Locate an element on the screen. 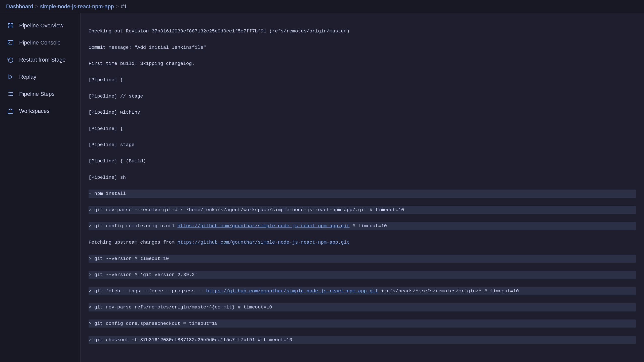 The width and height of the screenshot is (644, 362). sidebar-item-label-replay: Replay is located at coordinates (28, 77).